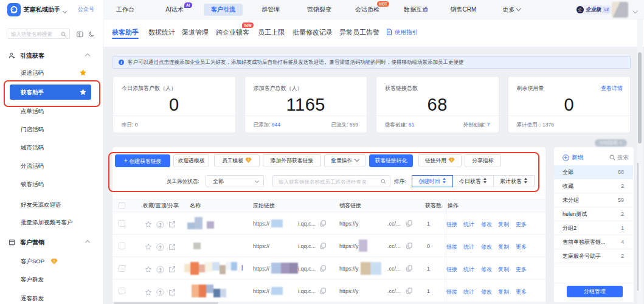 Image resolution: width=644 pixels, height=304 pixels. Describe the element at coordinates (463, 10) in the screenshot. I see `nav-sales-crm: 销售CRM` at that location.